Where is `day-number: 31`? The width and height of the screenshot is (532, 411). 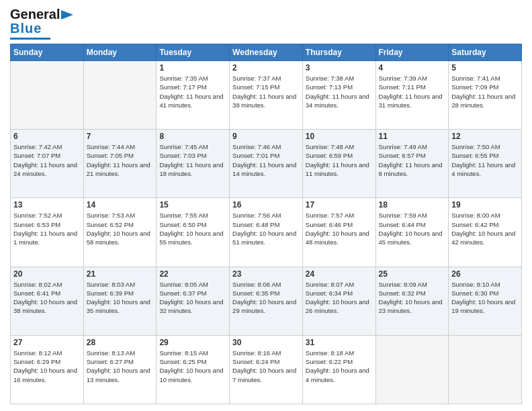
day-number: 31 is located at coordinates (339, 342).